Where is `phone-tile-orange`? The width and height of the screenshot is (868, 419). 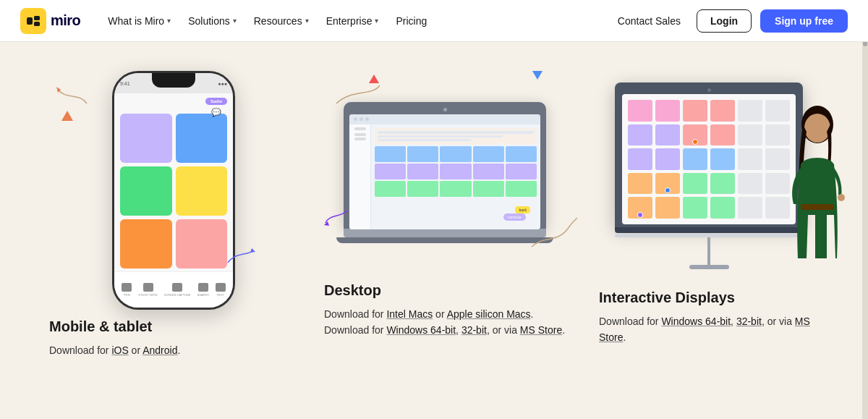 phone-tile-orange is located at coordinates (146, 244).